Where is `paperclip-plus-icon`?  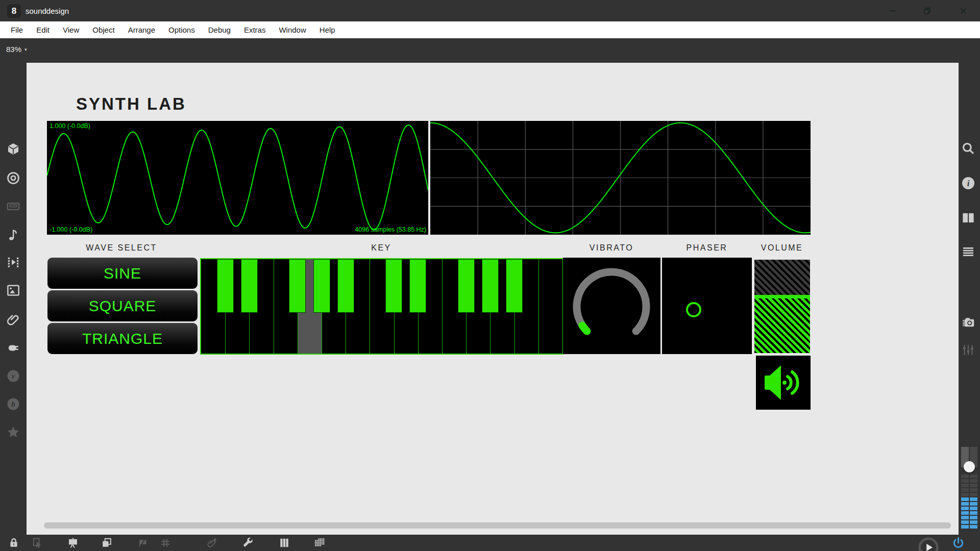 paperclip-plus-icon is located at coordinates (212, 543).